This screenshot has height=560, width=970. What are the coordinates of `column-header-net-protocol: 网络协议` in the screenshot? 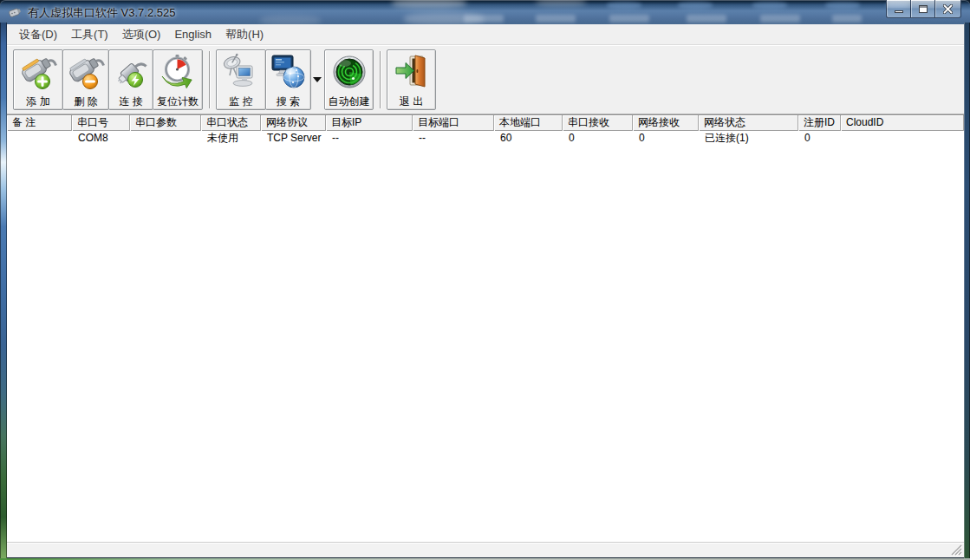 It's located at (293, 123).